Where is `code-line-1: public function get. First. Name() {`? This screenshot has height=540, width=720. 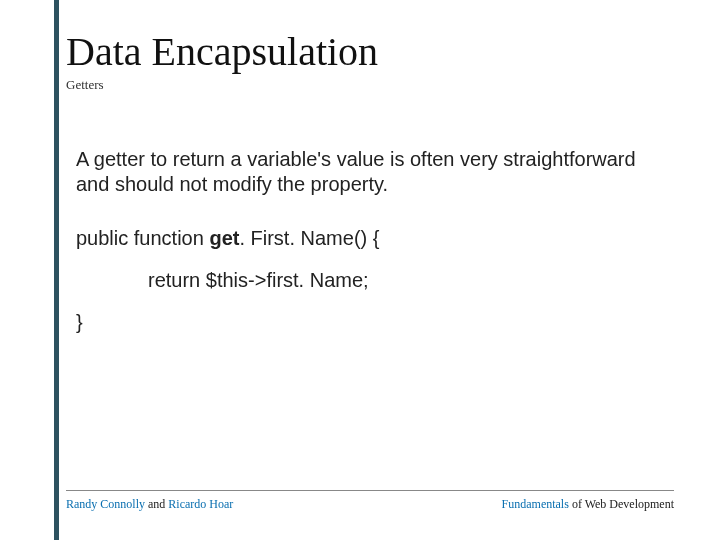 code-line-1: public function get. First. Name() { is located at coordinates (375, 238).